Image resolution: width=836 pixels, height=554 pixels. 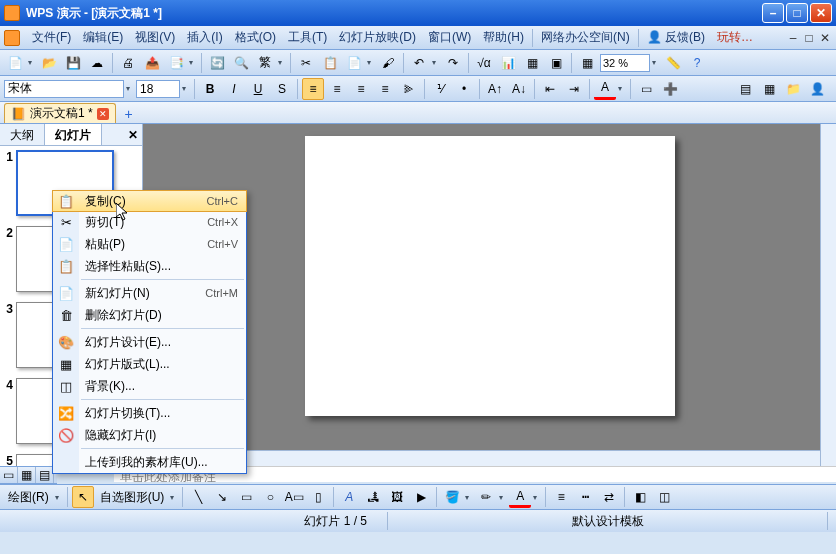 I want to click on ctx-hide: 🚫 隐藏幻灯片(I), so click(x=150, y=435).